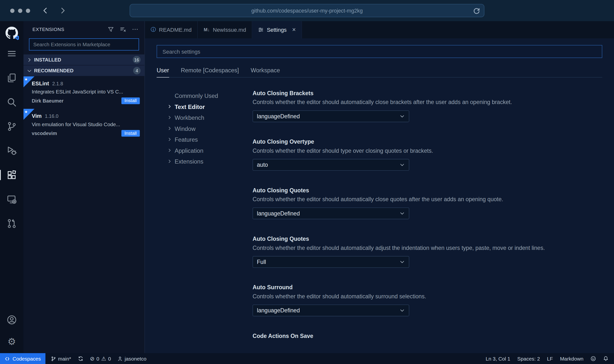 The image size is (614, 364). What do you see at coordinates (210, 95) in the screenshot?
I see `toc-commonly-used: Commonly Used` at bounding box center [210, 95].